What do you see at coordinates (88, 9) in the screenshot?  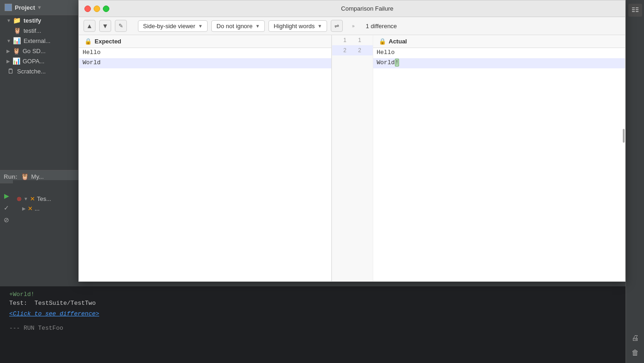 I see `close-button` at bounding box center [88, 9].